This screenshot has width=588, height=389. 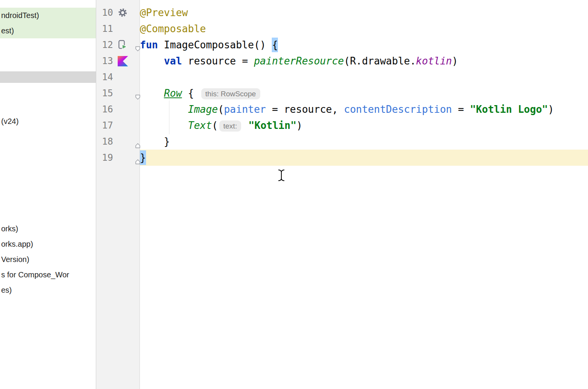 I want to click on gear-icon, so click(x=123, y=13).